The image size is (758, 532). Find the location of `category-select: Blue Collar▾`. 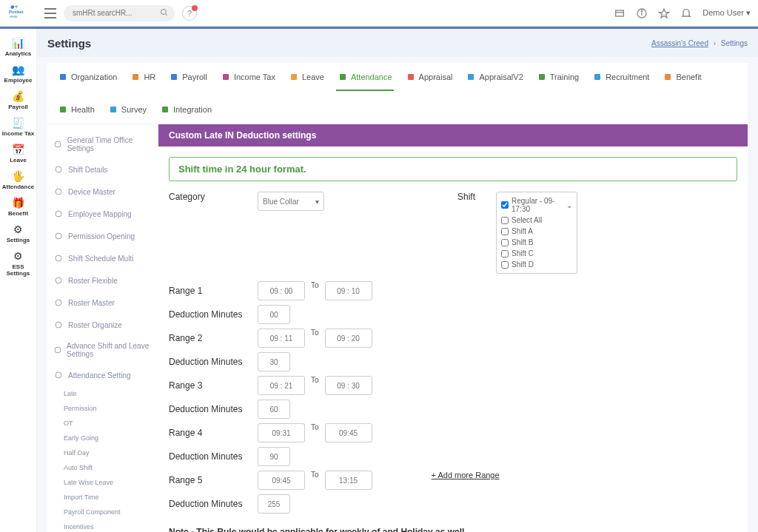

category-select: Blue Collar▾ is located at coordinates (291, 201).